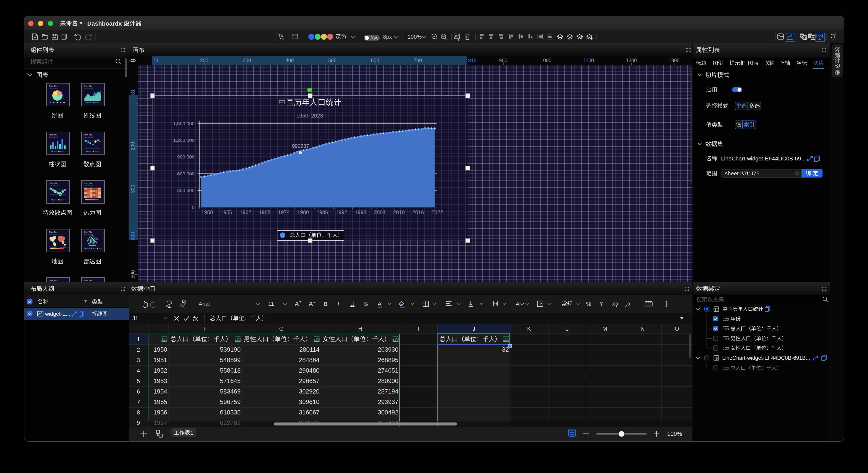 This screenshot has height=473, width=868. Describe the element at coordinates (388, 360) in the screenshot. I see `svg-text: 268895` at that location.